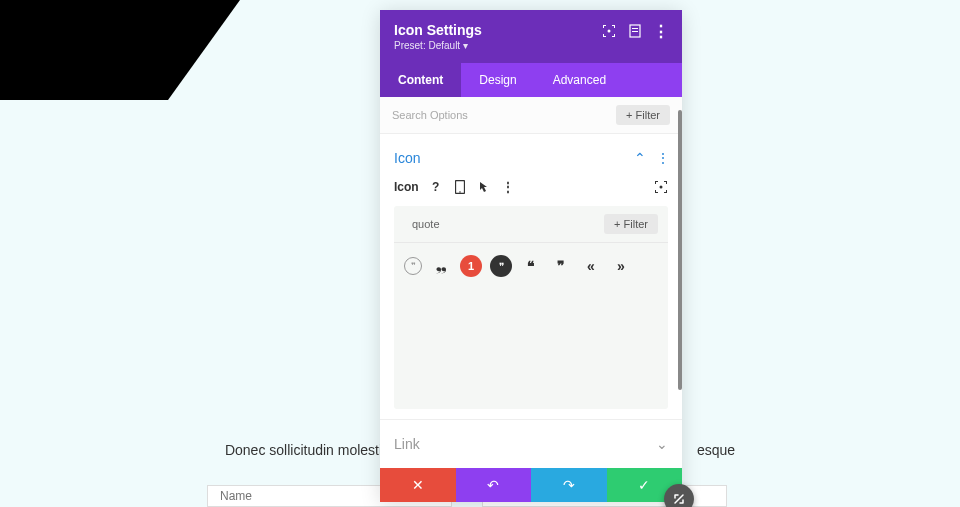 The width and height of the screenshot is (960, 507). Describe the element at coordinates (531, 158) in the screenshot. I see `icon-section-header: Icon ⌃ ⋮` at that location.